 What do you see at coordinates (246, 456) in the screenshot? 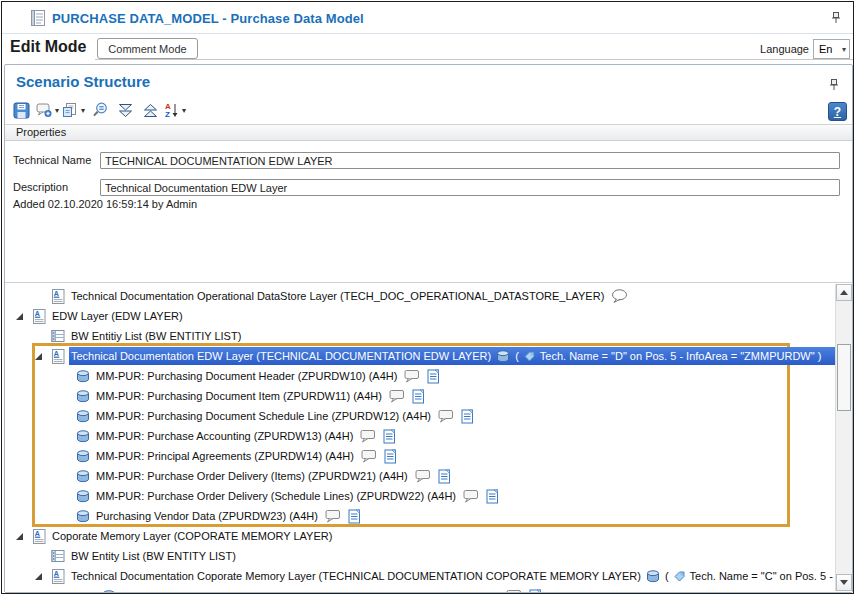
I see `tree-row-content: MM-PUR: Principal Agreements (ZPURDW14) …` at bounding box center [246, 456].